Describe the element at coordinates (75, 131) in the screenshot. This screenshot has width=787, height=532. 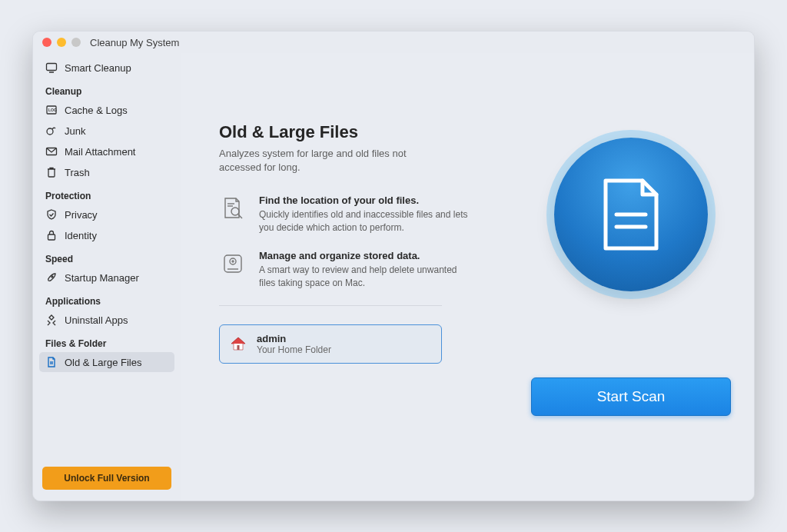
I see `sidebar-item-label: Junk` at that location.